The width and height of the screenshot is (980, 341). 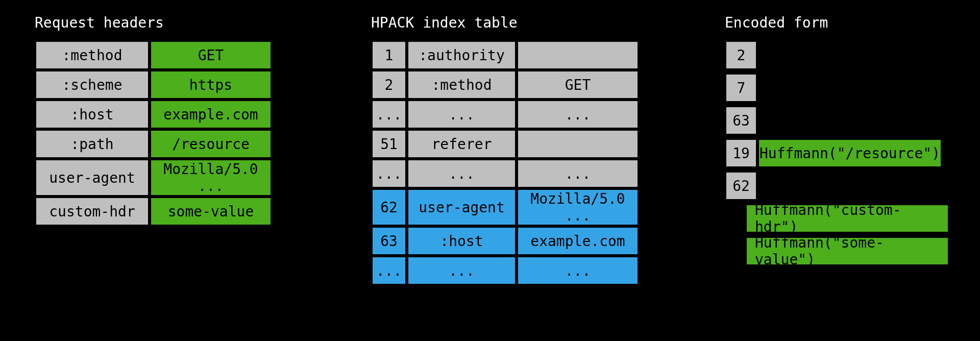 I want to click on index-number: 2, so click(x=389, y=85).